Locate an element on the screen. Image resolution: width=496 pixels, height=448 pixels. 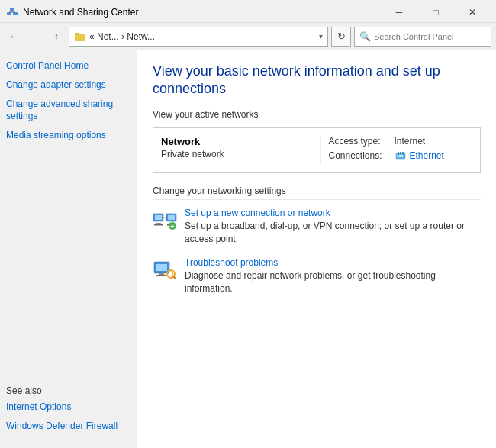
connections-label: Connections: is located at coordinates (359, 156).